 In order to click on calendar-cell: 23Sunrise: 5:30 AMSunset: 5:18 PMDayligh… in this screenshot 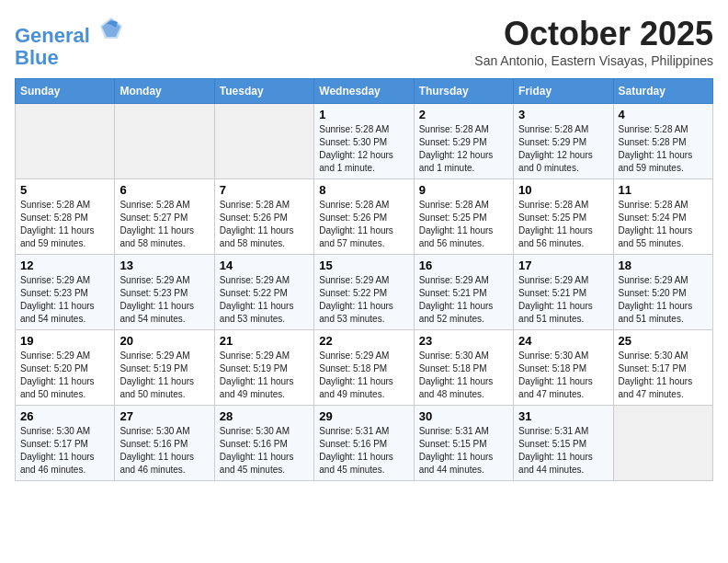, I will do `click(463, 368)`.